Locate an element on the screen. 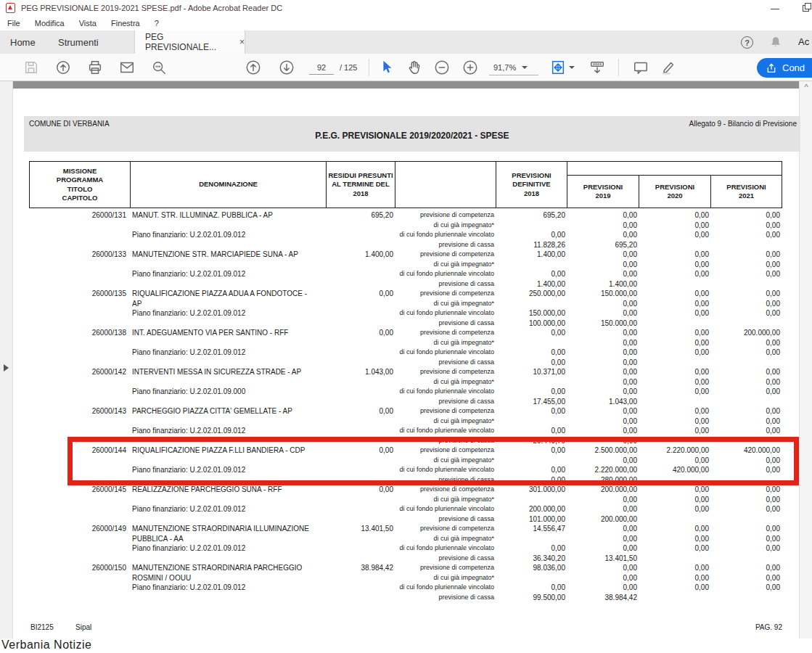 This screenshot has height=653, width=812. scroll-mode-icon is located at coordinates (597, 67).